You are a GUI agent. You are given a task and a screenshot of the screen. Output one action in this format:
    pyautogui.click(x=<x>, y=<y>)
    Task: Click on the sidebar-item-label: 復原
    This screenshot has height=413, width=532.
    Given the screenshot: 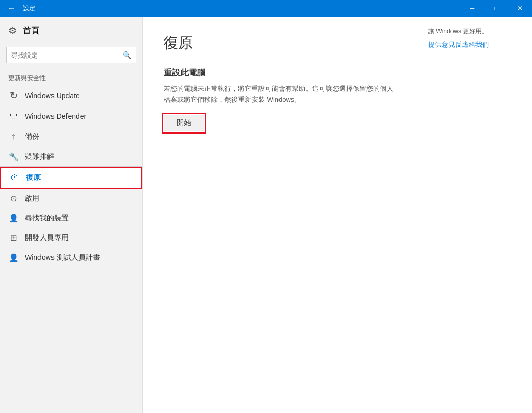 What is the action you would take?
    pyautogui.click(x=33, y=178)
    